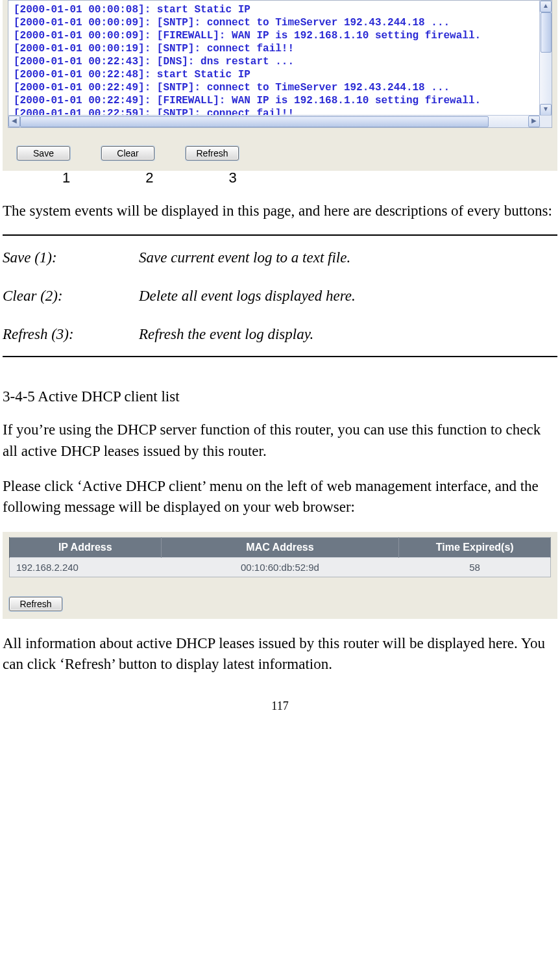 The image size is (560, 954). Describe the element at coordinates (149, 178) in the screenshot. I see `label-2: 2` at that location.